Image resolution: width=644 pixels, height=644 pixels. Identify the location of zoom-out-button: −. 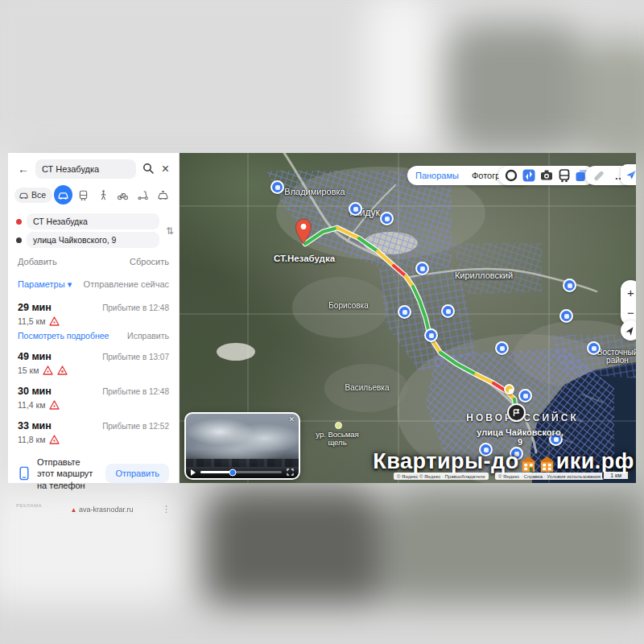
(630, 312).